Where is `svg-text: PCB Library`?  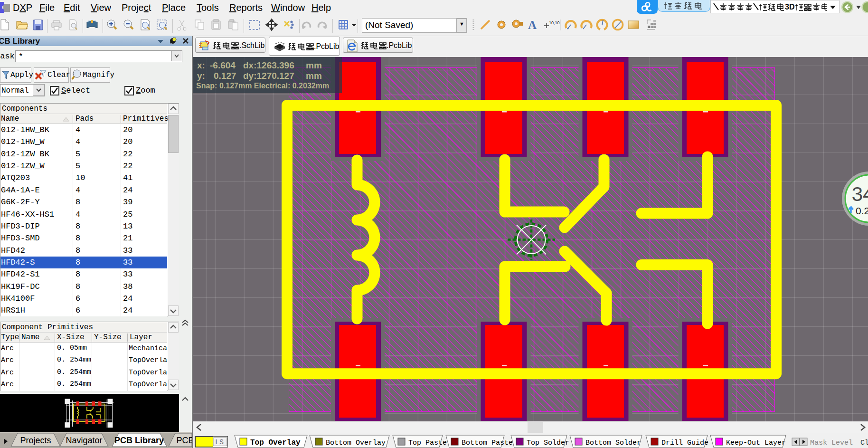
svg-text: PCB Library is located at coordinates (139, 440).